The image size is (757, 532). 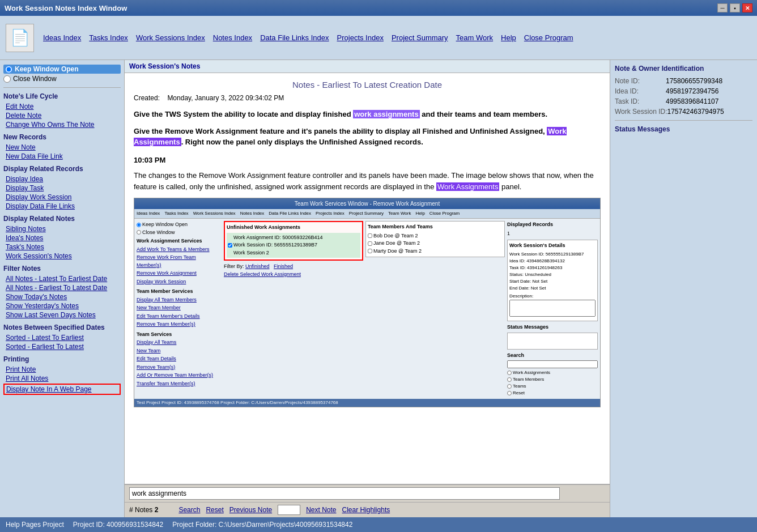 I want to click on all-notes-latest-link: All Notes - Latest To Earliest Date, so click(x=62, y=279).